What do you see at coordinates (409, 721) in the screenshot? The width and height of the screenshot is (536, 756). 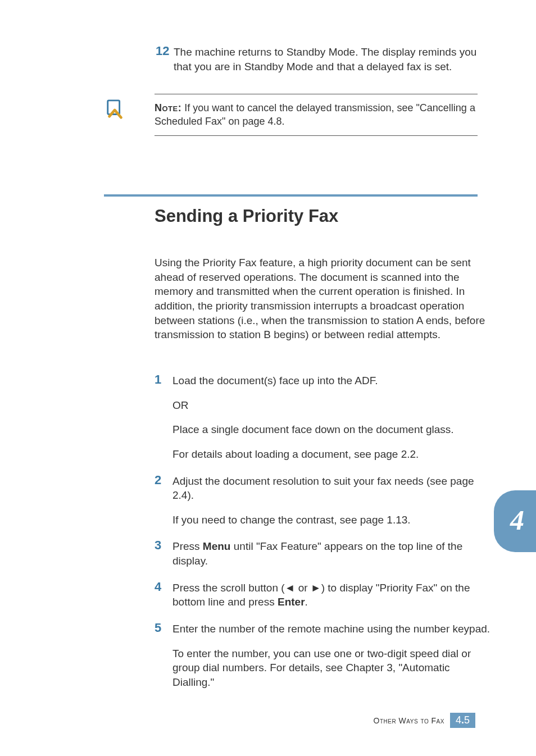 I see `footer-section-label: Other Ways to Fax` at bounding box center [409, 721].